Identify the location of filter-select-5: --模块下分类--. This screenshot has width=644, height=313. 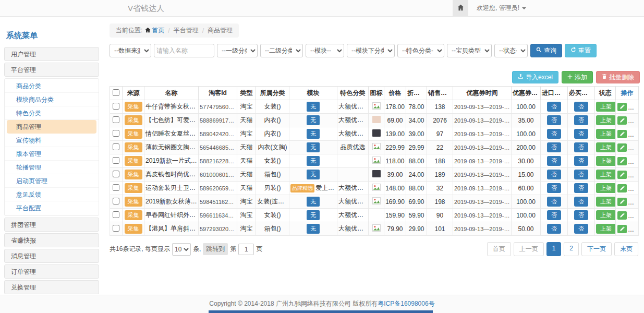
(371, 51).